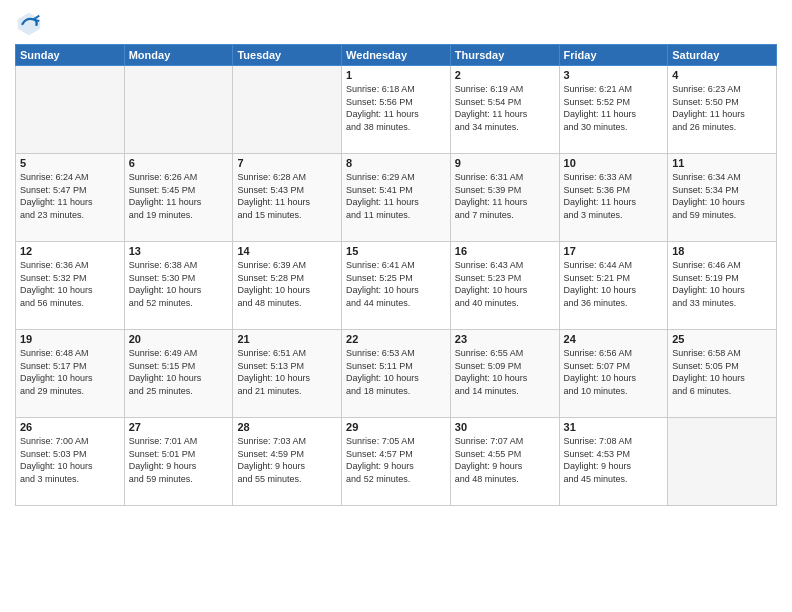 The width and height of the screenshot is (792, 612). What do you see at coordinates (396, 372) in the screenshot?
I see `day-info: Sunrise: 6:53 AM Sunset: 5:11 PM Dayligh…` at bounding box center [396, 372].